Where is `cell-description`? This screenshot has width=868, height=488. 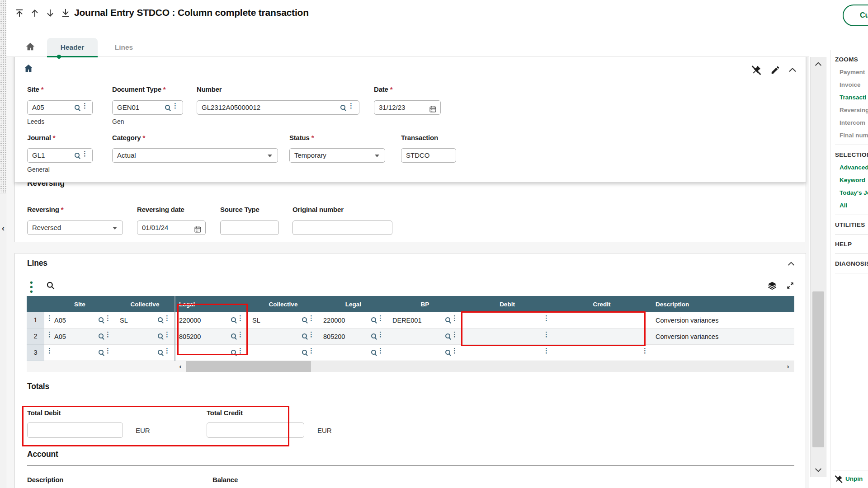 cell-description is located at coordinates (722, 353).